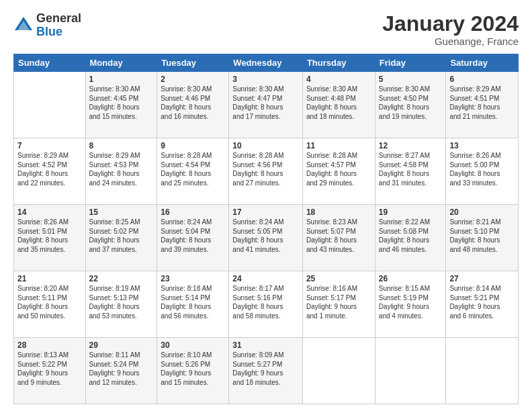  Describe the element at coordinates (193, 212) in the screenshot. I see `day-number: 16` at that location.